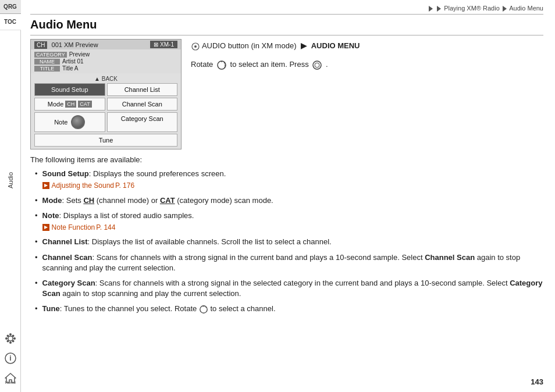 The height and width of the screenshot is (392, 555). What do you see at coordinates (287, 222) in the screenshot?
I see `list-item-note: Note: Displays a list of stored audio sa…` at bounding box center [287, 222].